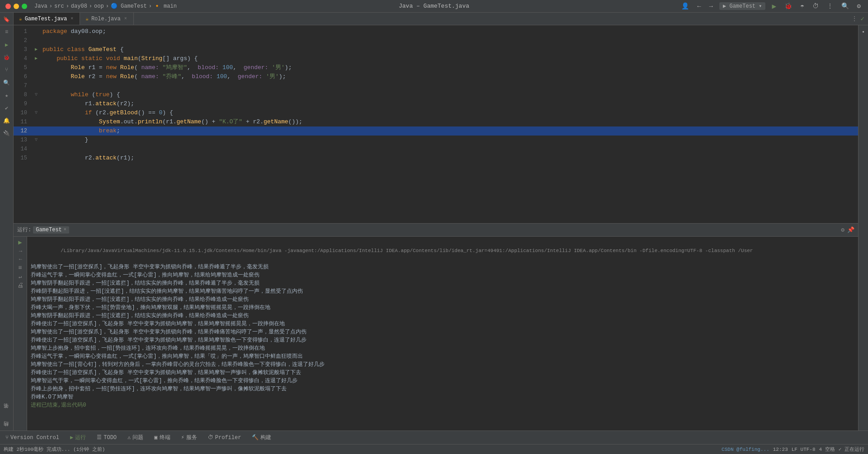 The image size is (868, 454). I want to click on build-label: 构建, so click(266, 437).